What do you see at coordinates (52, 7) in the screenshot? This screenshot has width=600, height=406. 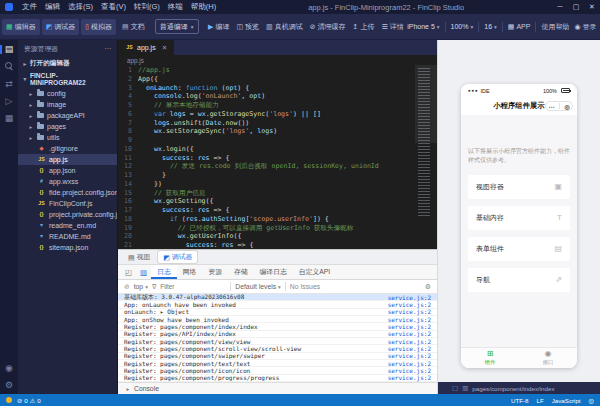 I see `menu-item: 编辑` at bounding box center [52, 7].